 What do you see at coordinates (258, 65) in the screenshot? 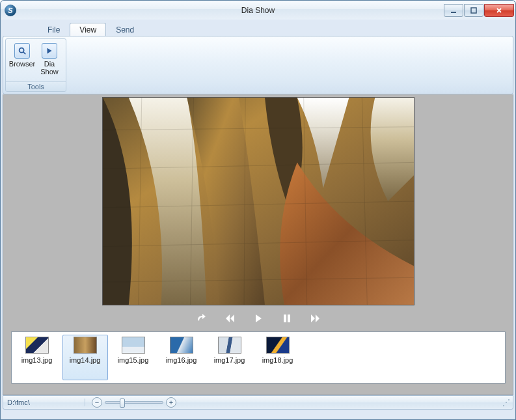
I see `ribbon: Browser Dia Show Tools` at bounding box center [258, 65].